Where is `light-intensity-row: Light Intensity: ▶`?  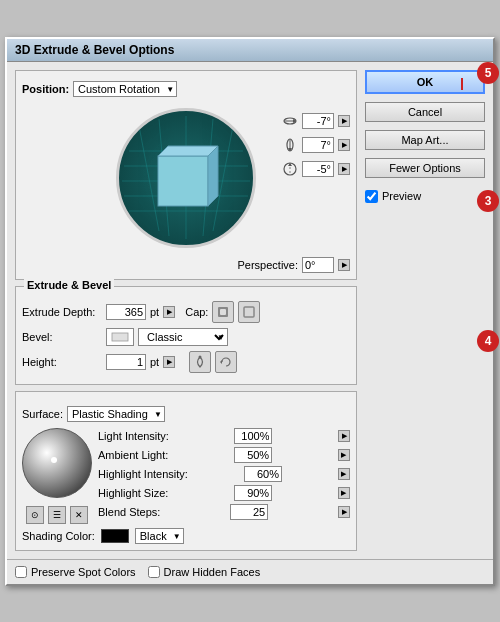
light-intensity-row: Light Intensity: ▶ is located at coordinates (224, 436).